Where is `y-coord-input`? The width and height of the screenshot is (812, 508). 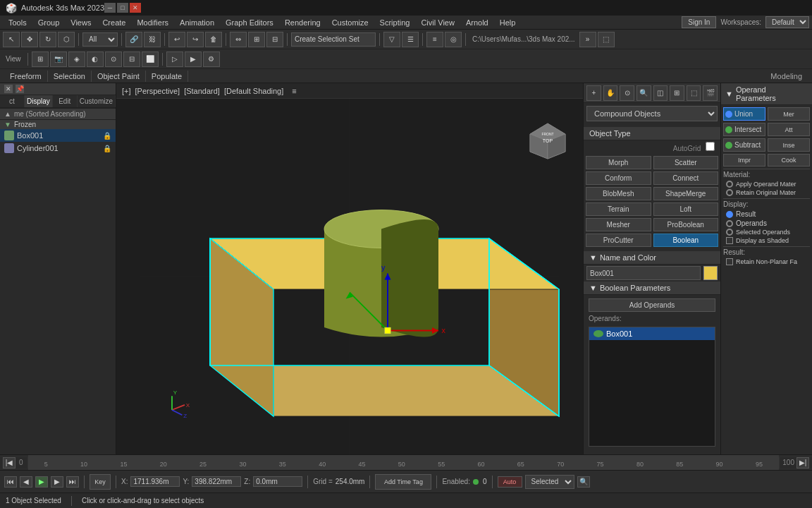 y-coord-input is located at coordinates (216, 481).